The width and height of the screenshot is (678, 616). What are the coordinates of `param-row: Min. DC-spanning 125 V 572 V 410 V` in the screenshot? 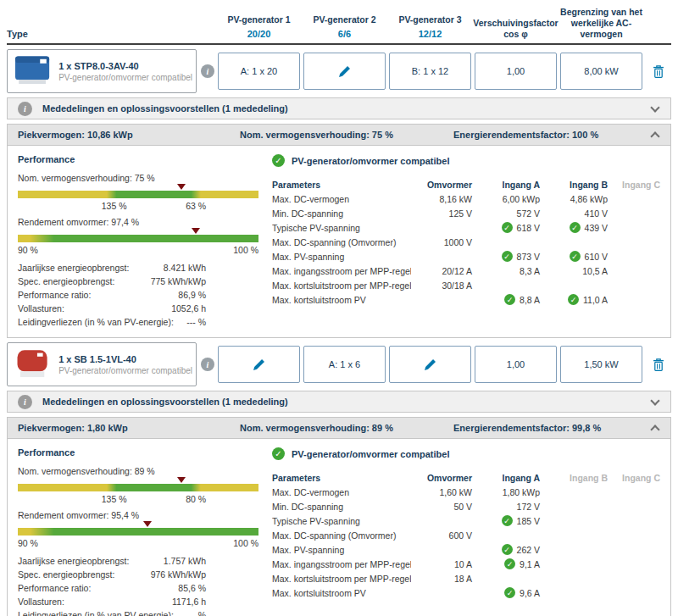 It's located at (466, 214).